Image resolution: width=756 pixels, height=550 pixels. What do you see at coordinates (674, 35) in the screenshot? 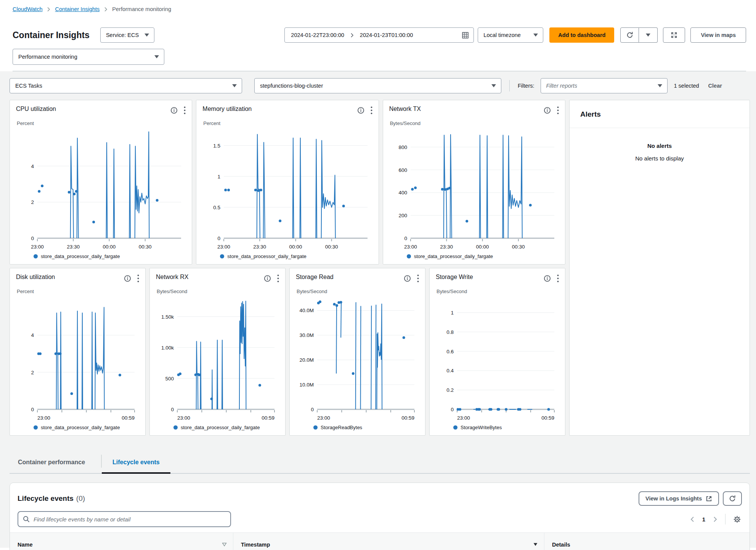
I see `expand-icon` at bounding box center [674, 35].